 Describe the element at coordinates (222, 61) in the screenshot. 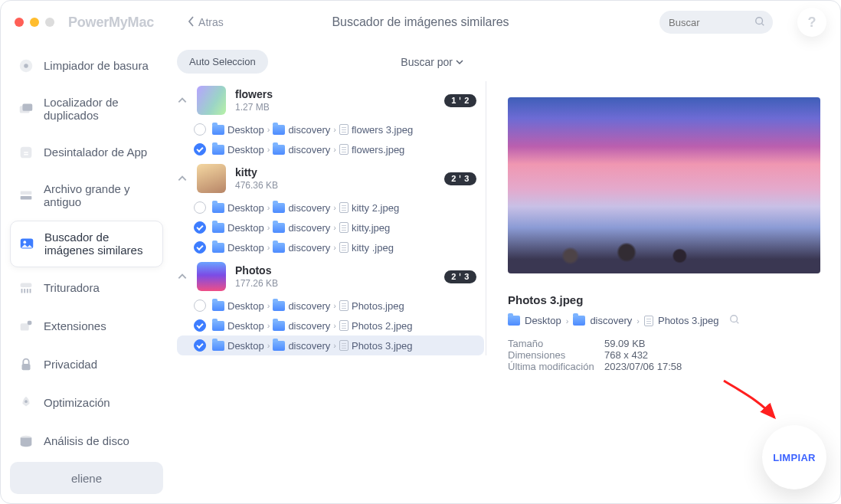

I see `auto-select-button: Auto Seleccion` at that location.